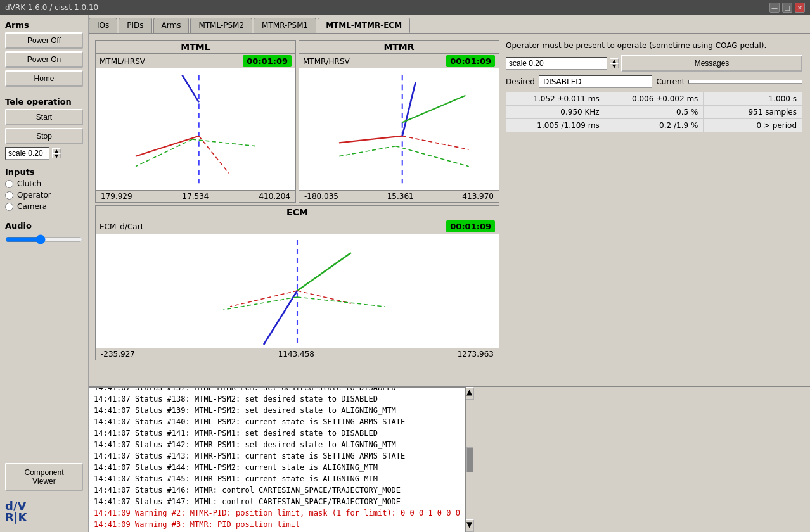  Describe the element at coordinates (787, 8) in the screenshot. I see `maximize-button: □` at that location.